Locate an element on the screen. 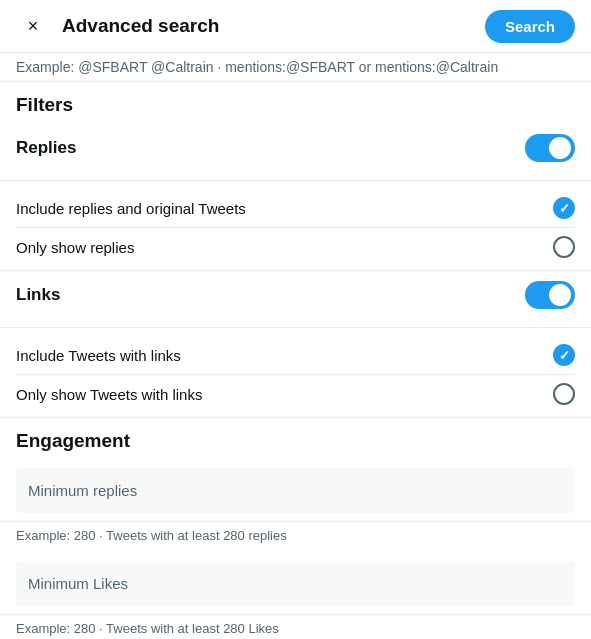 The height and width of the screenshot is (639, 591). filters-heading: Filters is located at coordinates (296, 103).